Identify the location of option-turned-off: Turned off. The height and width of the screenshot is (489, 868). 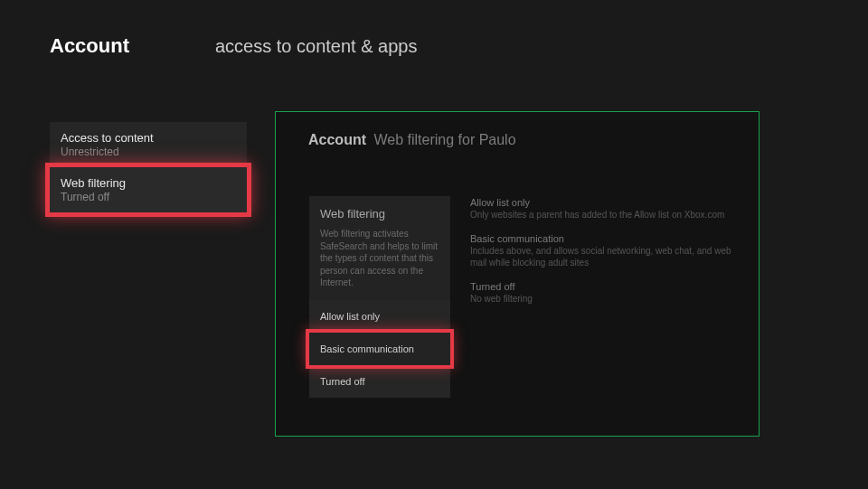
(380, 381).